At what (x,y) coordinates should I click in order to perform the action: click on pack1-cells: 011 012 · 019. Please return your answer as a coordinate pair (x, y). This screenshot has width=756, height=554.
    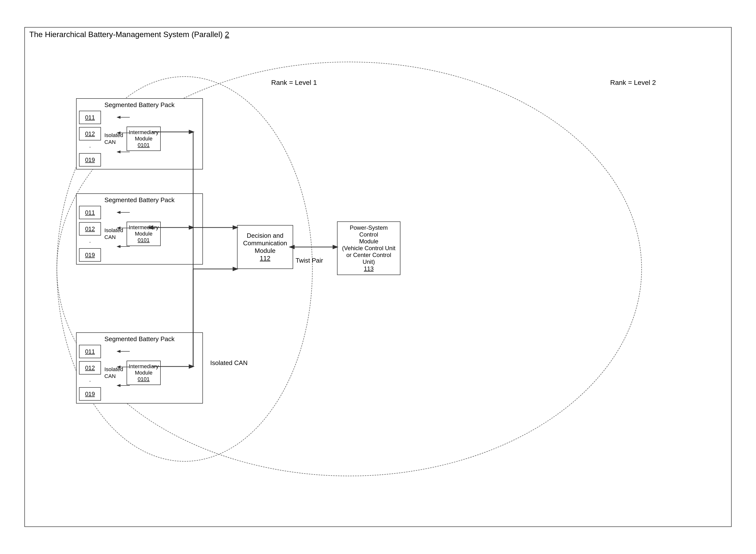
    Looking at the image, I should click on (90, 139).